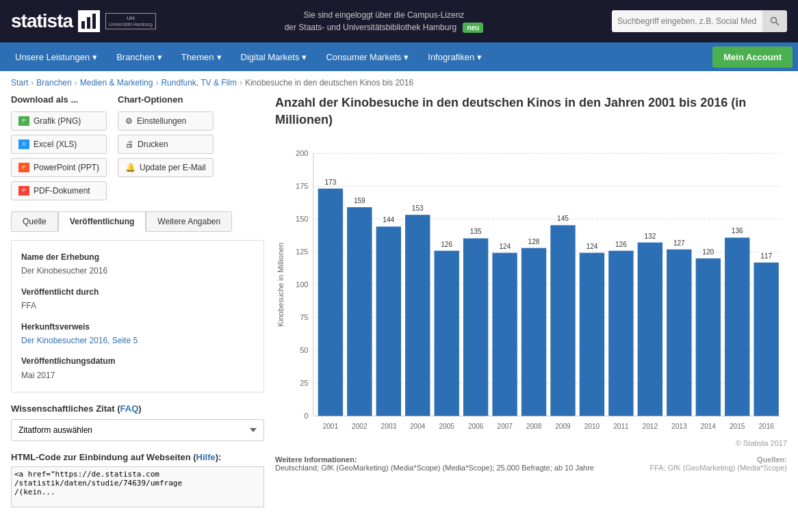 The height and width of the screenshot is (532, 798). Describe the element at coordinates (103, 222) in the screenshot. I see `tab-veroeffentlichung: Veröffentlichung` at that location.